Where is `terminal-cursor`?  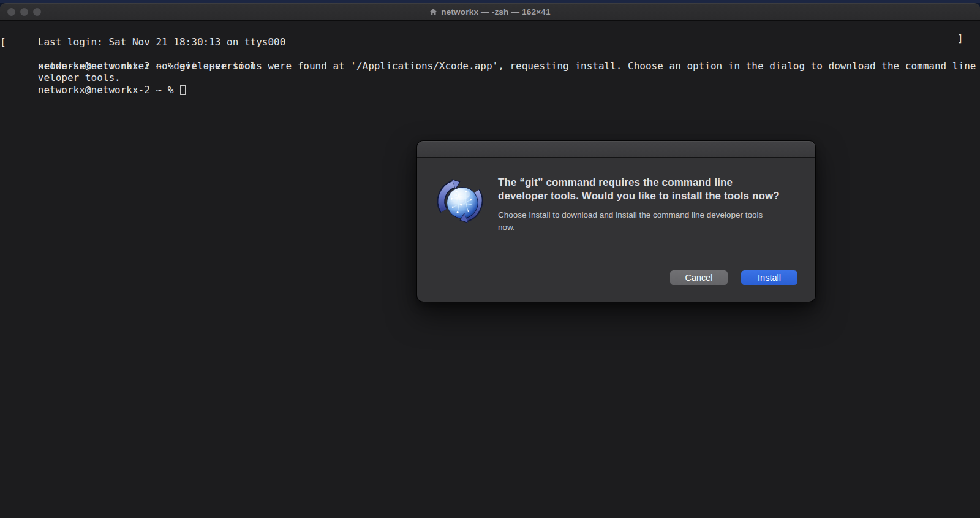
terminal-cursor is located at coordinates (183, 90).